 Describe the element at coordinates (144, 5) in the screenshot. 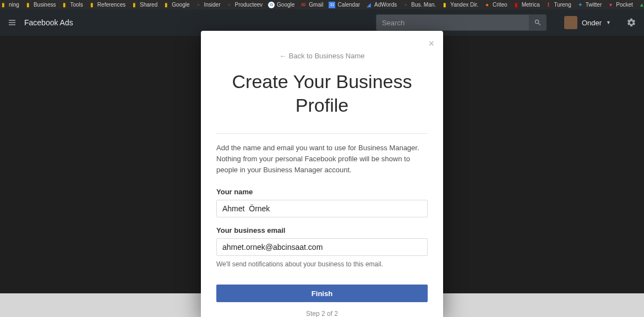

I see `bookmark-item: ▮Shared` at that location.